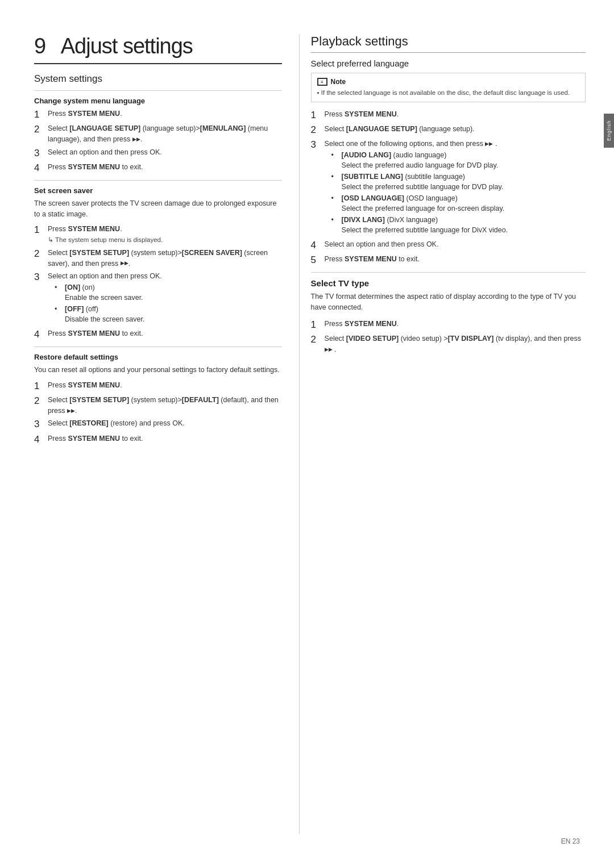  Describe the element at coordinates (571, 841) in the screenshot. I see `page-footer: EN 23` at that location.